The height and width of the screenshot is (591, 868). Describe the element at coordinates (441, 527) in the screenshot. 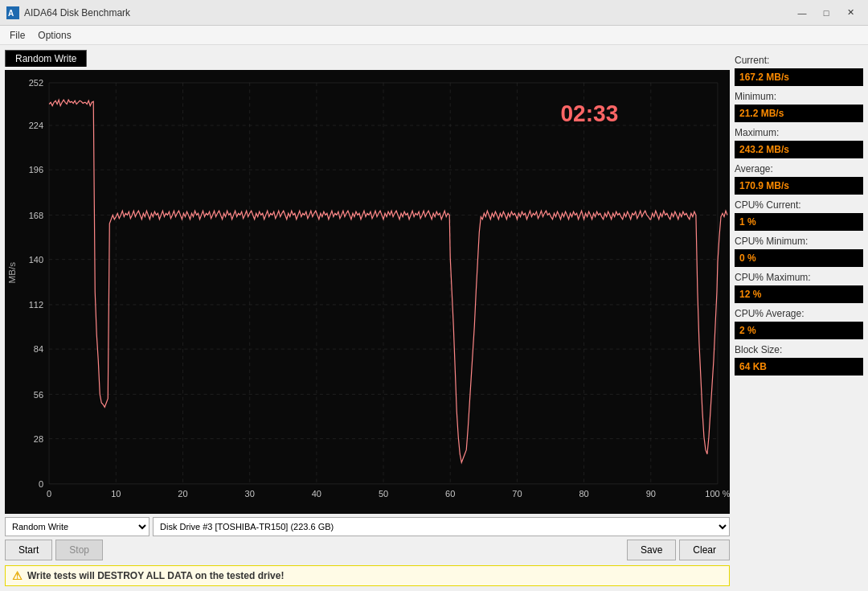

I see `drive-dropdown: Disk Drive #3 [TOSHIBA-TR150] (223.6 GB)` at that location.